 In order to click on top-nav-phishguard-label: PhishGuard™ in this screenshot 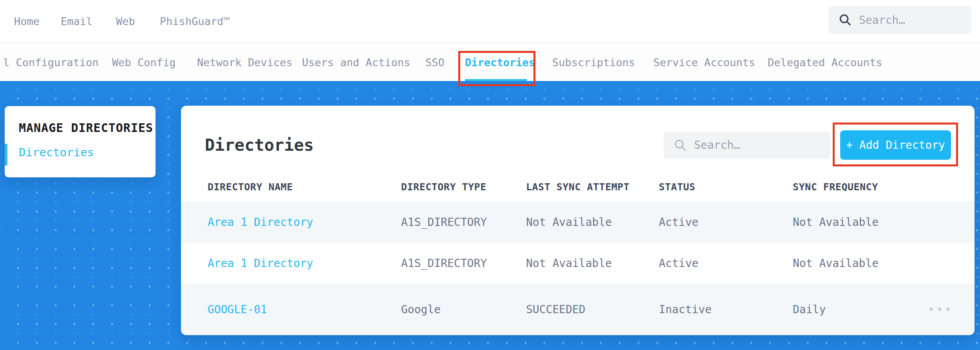, I will do `click(195, 21)`.